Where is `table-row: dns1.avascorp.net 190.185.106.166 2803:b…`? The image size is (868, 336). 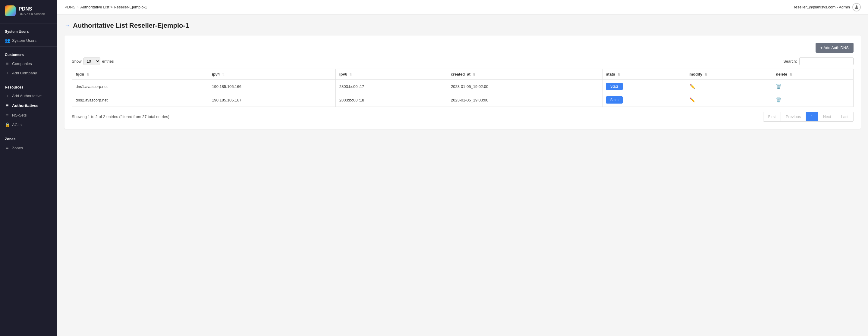
table-row: dns1.avascorp.net 190.185.106.166 2803:b… is located at coordinates (463, 87).